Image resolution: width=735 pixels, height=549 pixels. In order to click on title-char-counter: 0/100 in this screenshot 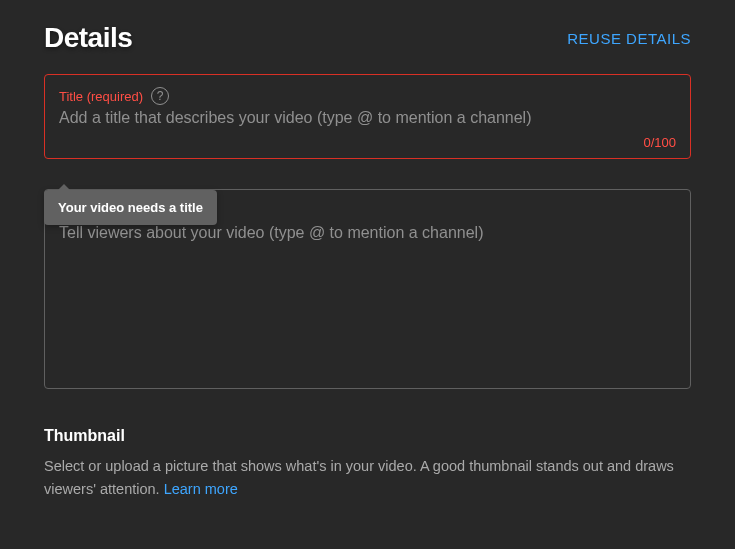, I will do `click(368, 142)`.